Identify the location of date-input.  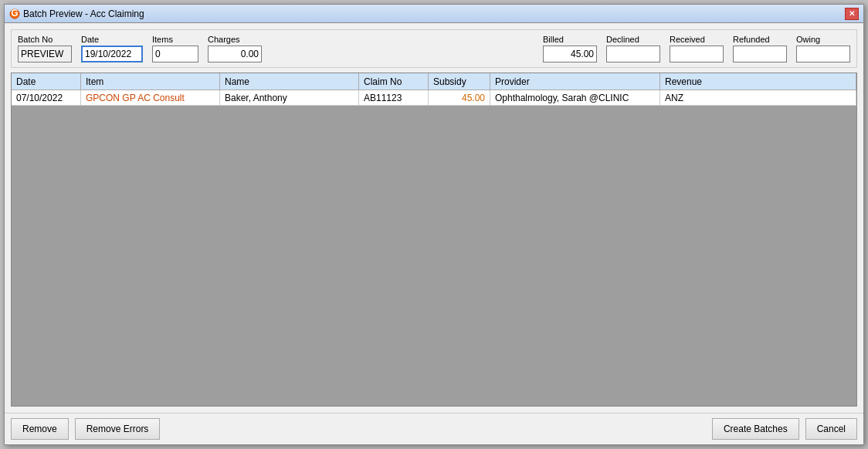
(112, 54).